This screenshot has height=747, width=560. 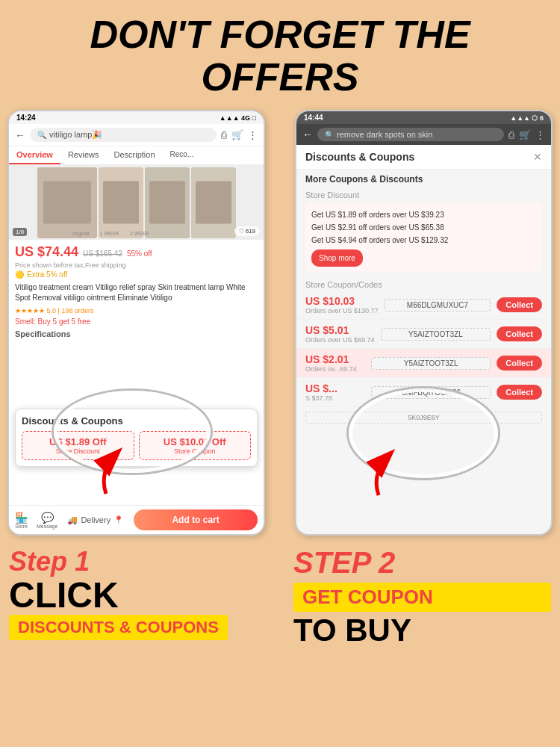 I want to click on search-icon: 🔍, so click(x=42, y=134).